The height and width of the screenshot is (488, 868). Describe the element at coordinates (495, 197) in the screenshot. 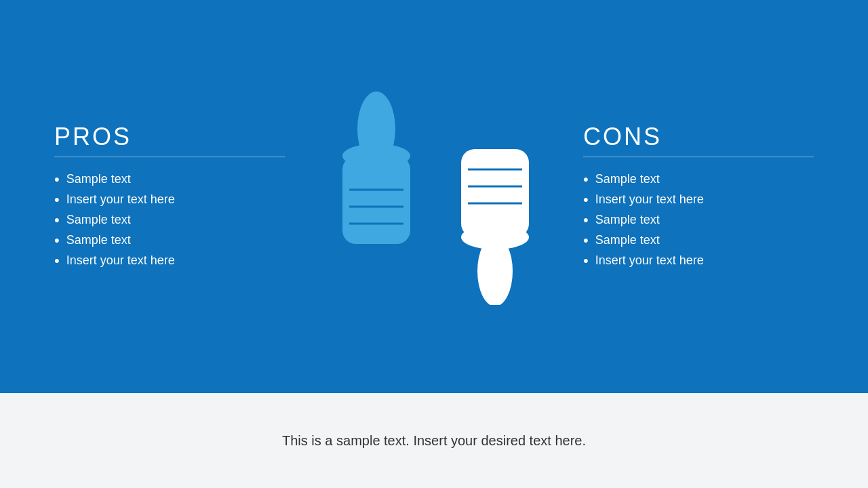

I see `thumbs-down-icon` at that location.